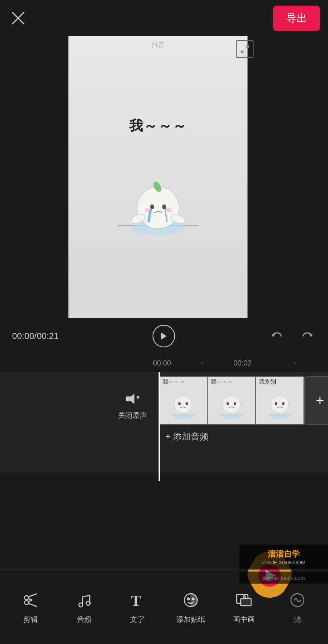 This screenshot has height=644, width=328. Describe the element at coordinates (159, 427) in the screenshot. I see `timeline-cursor` at that location.